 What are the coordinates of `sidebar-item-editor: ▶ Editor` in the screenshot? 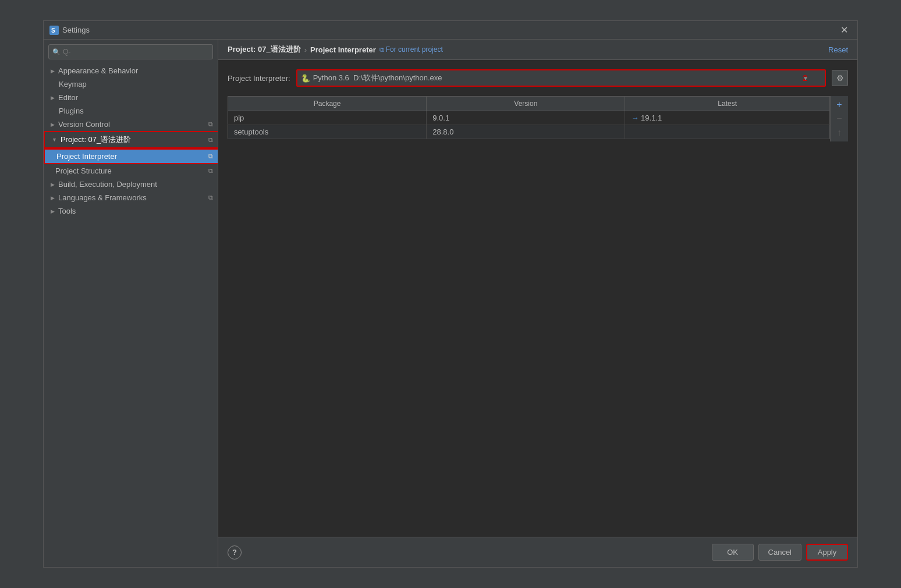 It's located at (130, 98).